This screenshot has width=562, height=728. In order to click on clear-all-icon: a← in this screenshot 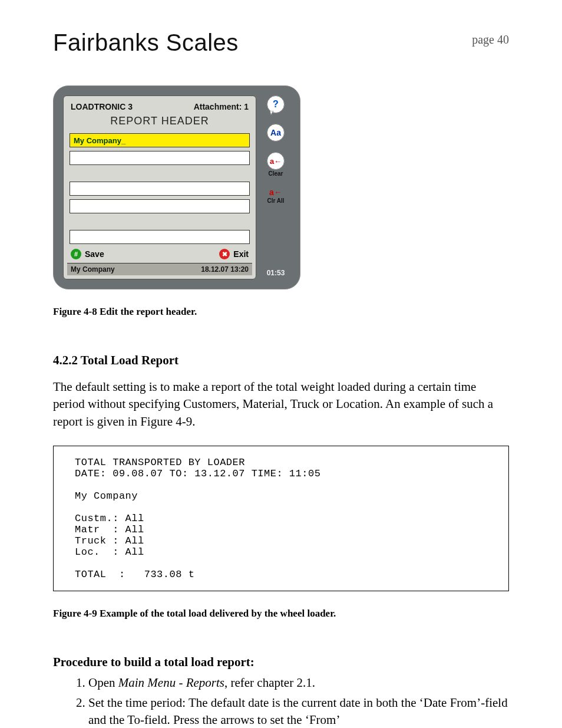, I will do `click(276, 192)`.